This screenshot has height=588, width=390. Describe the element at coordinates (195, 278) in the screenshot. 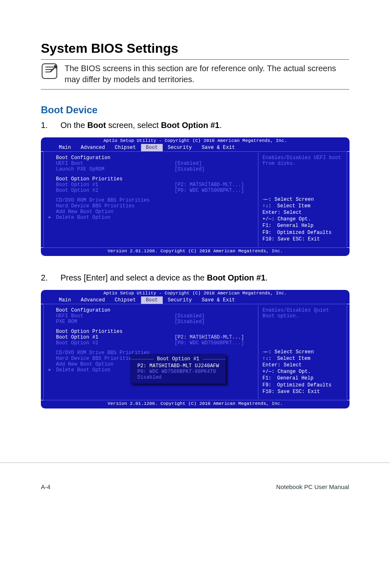

I see `step-2: 2. Press [Enter] and select a device as …` at that location.